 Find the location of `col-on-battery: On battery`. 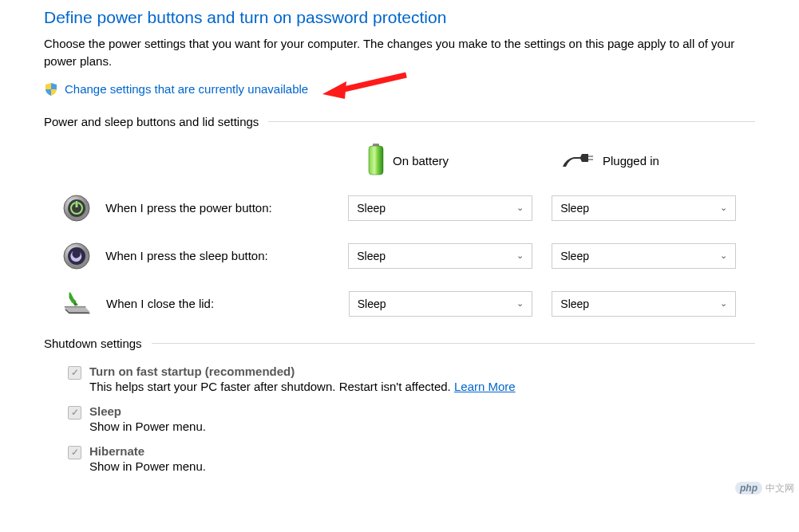

col-on-battery: On battery is located at coordinates (465, 161).